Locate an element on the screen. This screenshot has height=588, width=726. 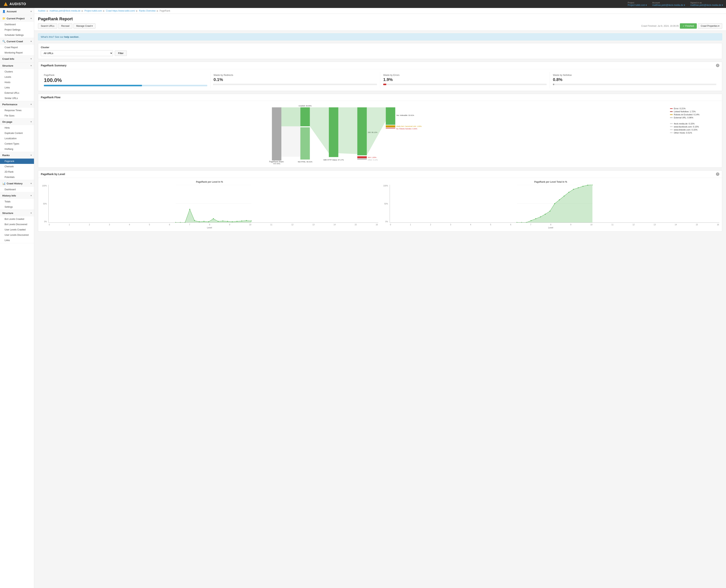
signed-in-link: matthias.petri@4eck-media.de ▾ is located at coordinates (707, 5).